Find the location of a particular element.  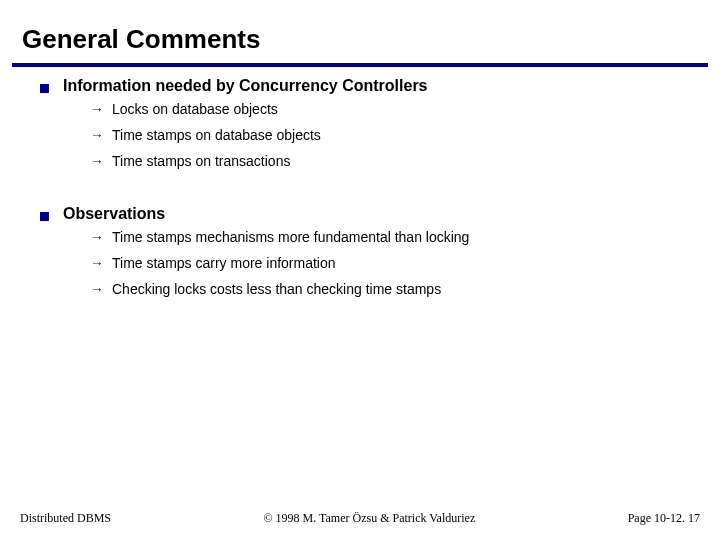

title-rule is located at coordinates (360, 65).